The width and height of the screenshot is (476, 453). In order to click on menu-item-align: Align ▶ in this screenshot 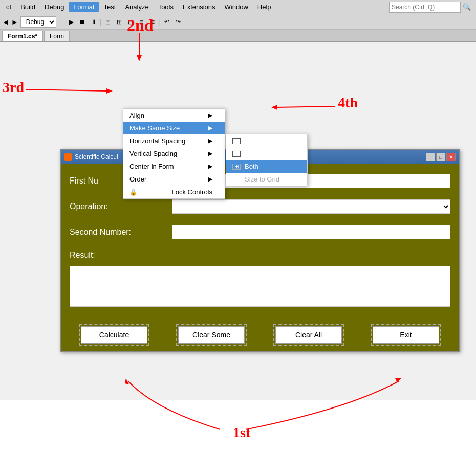, I will do `click(174, 116)`.